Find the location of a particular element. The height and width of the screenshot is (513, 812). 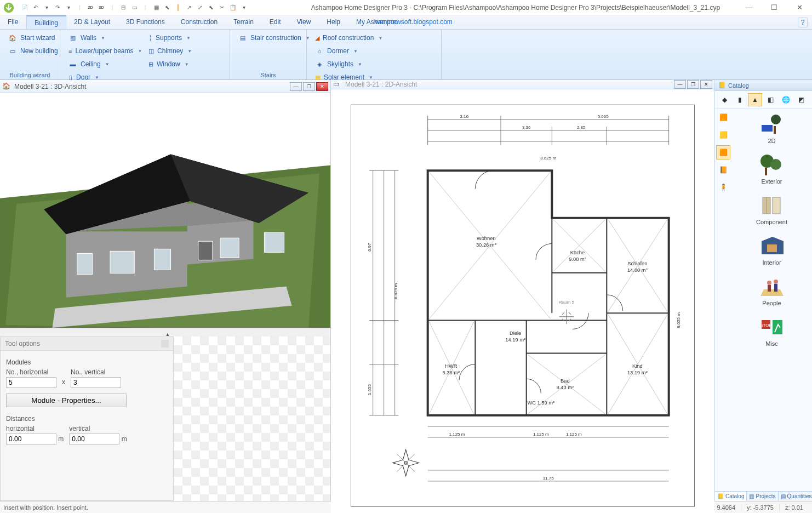

qat-snap1-icon: ↗ is located at coordinates (189, 8).